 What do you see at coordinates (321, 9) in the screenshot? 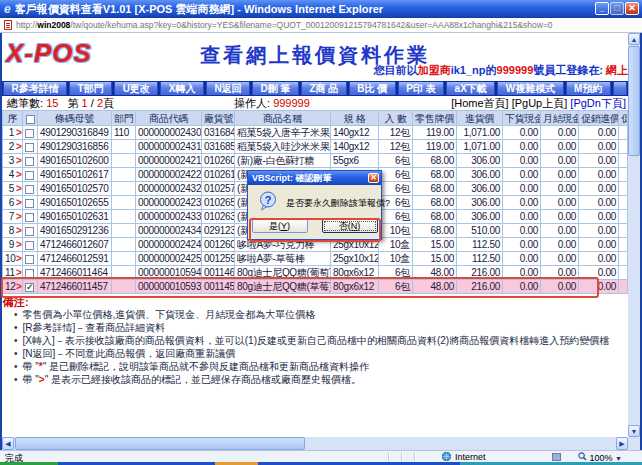
I see `window-titlebar: e客戶報價資料查看V1.01 [X-POS 雲端商務網] - Windows I…` at bounding box center [321, 9].